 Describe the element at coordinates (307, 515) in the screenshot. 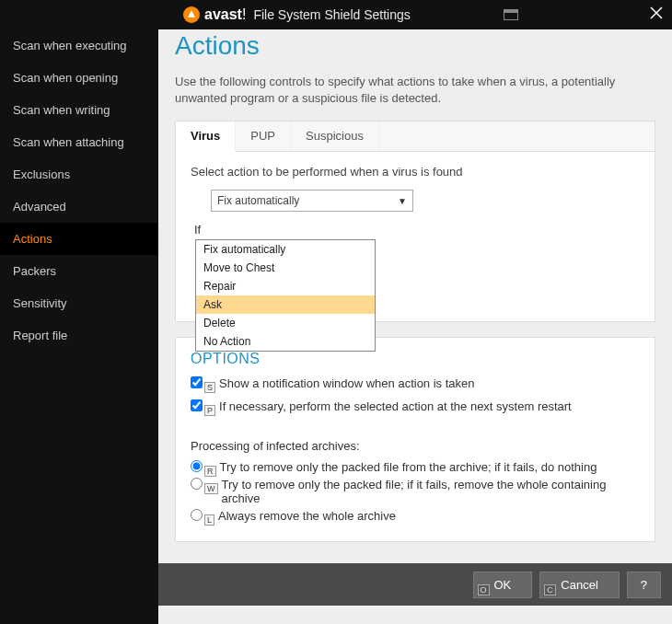

I see `radio-label: Always remove the whole archive` at that location.